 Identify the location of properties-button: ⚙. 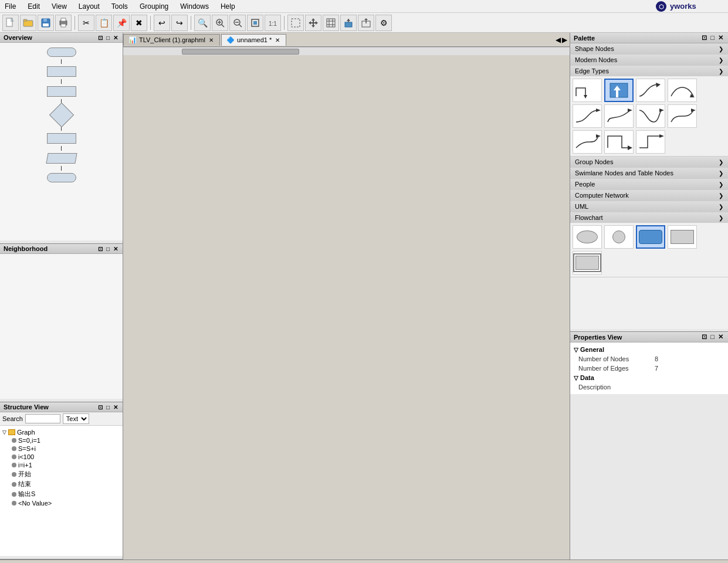
(384, 23).